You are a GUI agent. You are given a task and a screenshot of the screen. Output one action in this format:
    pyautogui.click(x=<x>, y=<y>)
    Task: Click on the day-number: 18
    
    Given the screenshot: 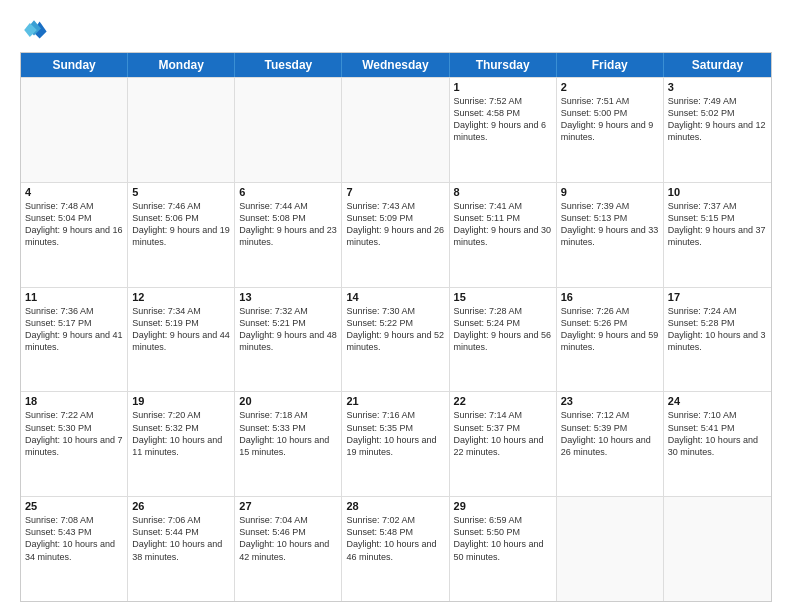 What is the action you would take?
    pyautogui.click(x=74, y=401)
    